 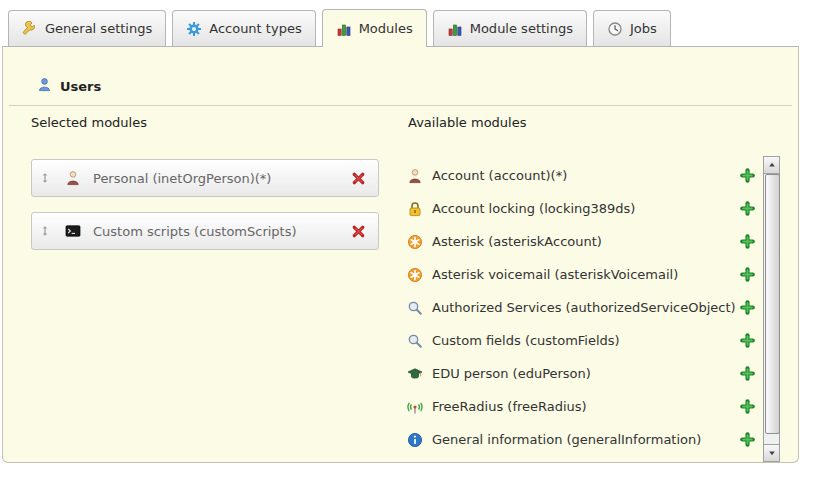 I want to click on available-module-label: Account locking (locking389ds), so click(x=534, y=208).